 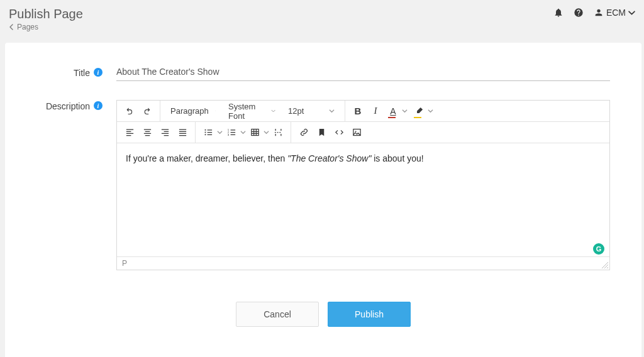 What do you see at coordinates (421, 111) in the screenshot?
I see `highlight-color-button` at bounding box center [421, 111].